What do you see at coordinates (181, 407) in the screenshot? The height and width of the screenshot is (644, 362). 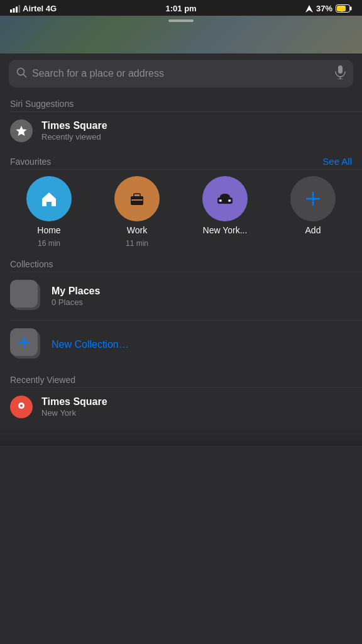 I see `recently-viewed-times-square: Times Square New York` at bounding box center [181, 407].